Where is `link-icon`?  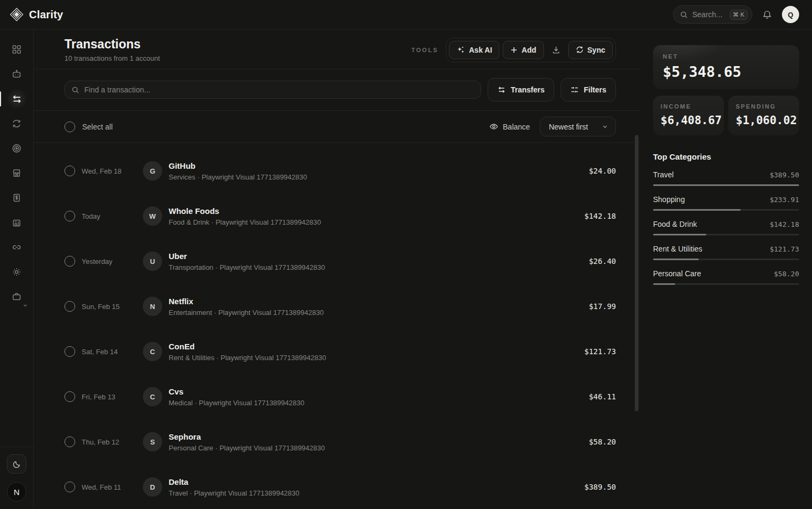
link-icon is located at coordinates (17, 247).